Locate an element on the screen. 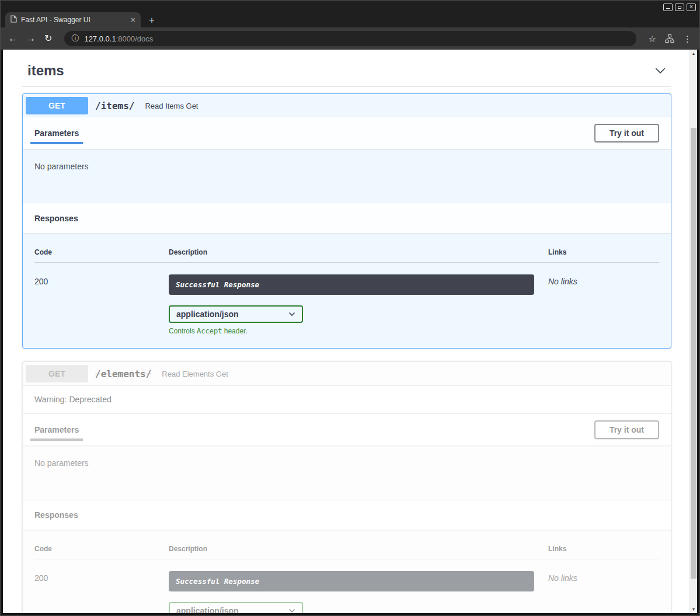 The image size is (700, 616). url-host: 127.0.0.1 is located at coordinates (100, 39).